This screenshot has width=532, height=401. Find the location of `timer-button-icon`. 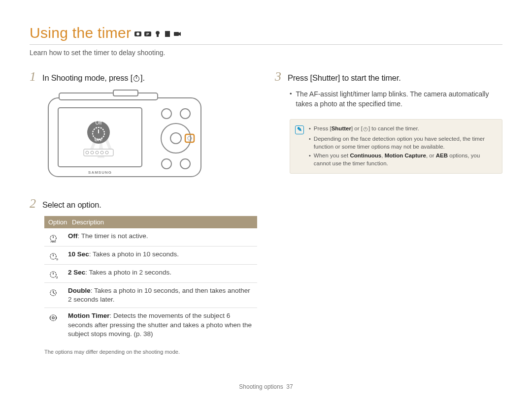

timer-button-icon is located at coordinates (136, 79).